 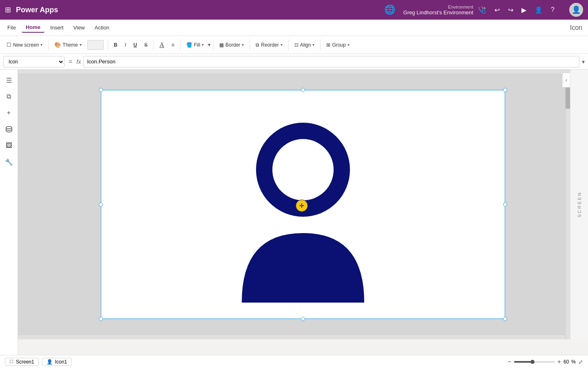 I want to click on zoom-in-button: +, so click(x=559, y=362).